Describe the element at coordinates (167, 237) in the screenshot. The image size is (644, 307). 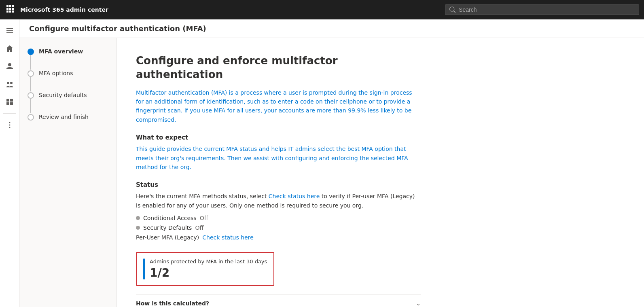
I see `per-user-mfa-label: Per-User MFA (Legacy)` at that location.